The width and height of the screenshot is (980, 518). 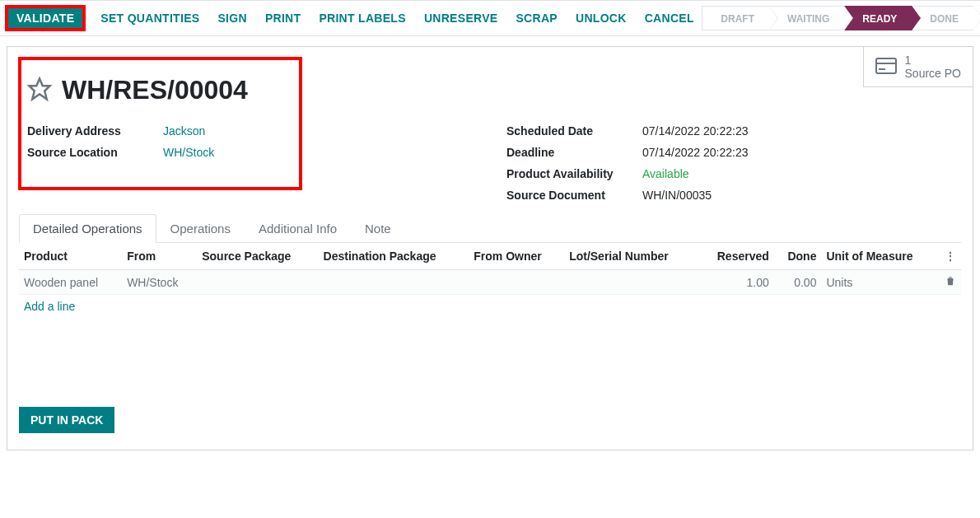 What do you see at coordinates (155, 91) in the screenshot?
I see `document-title: WH/RES/00004` at bounding box center [155, 91].